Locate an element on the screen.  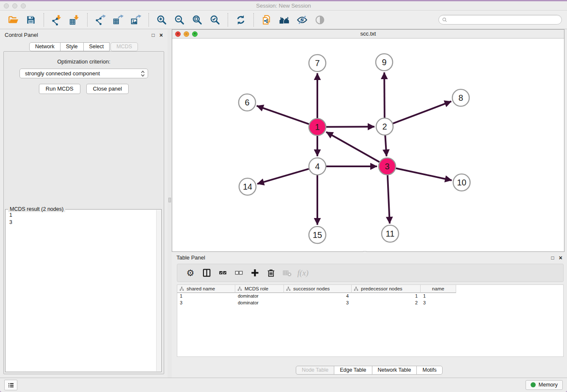
select-all-button is located at coordinates (223, 273).